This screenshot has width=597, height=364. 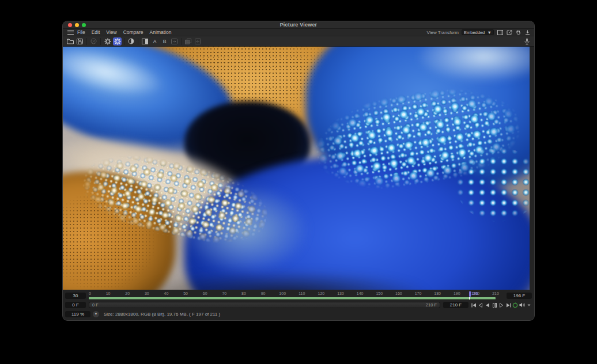 What do you see at coordinates (131, 41) in the screenshot?
I see `contrast-icon` at bounding box center [131, 41].